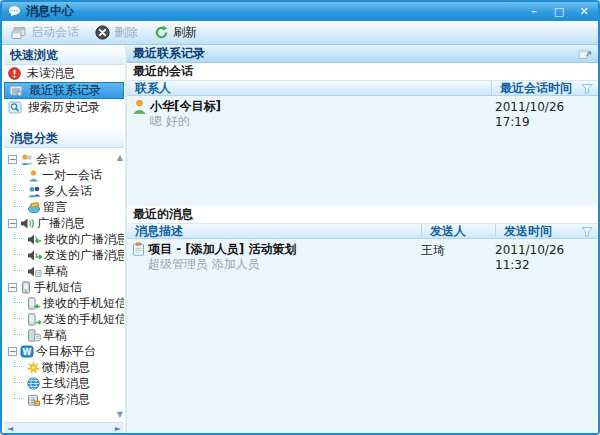 This screenshot has height=435, width=600. What do you see at coordinates (27, 352) in the screenshot?
I see `platform-w-icon: W` at bounding box center [27, 352].